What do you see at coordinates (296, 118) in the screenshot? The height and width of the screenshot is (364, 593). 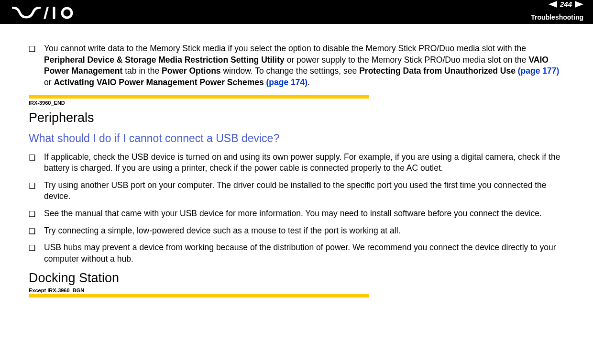 I see `peripherals-heading: Peripherals` at bounding box center [296, 118].